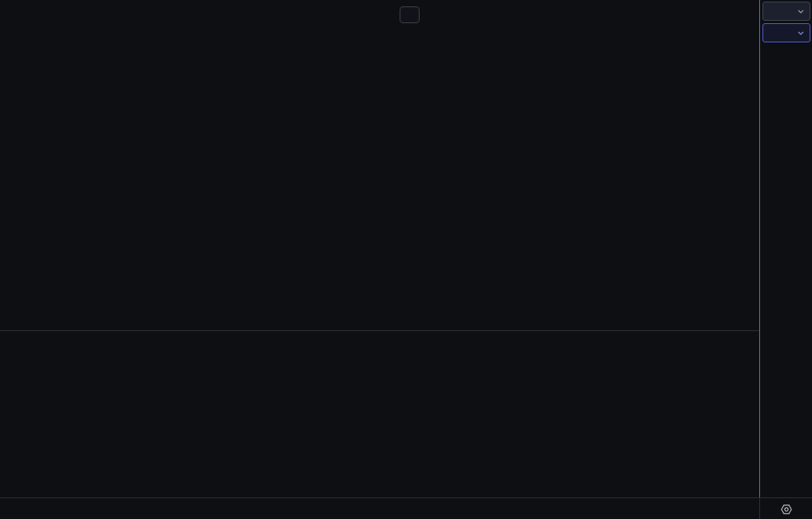 The width and height of the screenshot is (812, 519). I want to click on bollinger-legend, so click(445, 11).